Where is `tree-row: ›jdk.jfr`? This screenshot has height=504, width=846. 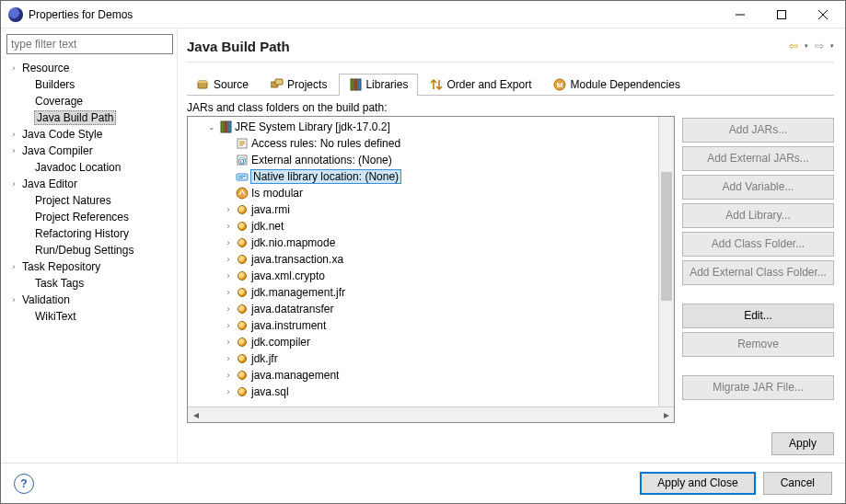
tree-row: ›jdk.jfr is located at coordinates (431, 359).